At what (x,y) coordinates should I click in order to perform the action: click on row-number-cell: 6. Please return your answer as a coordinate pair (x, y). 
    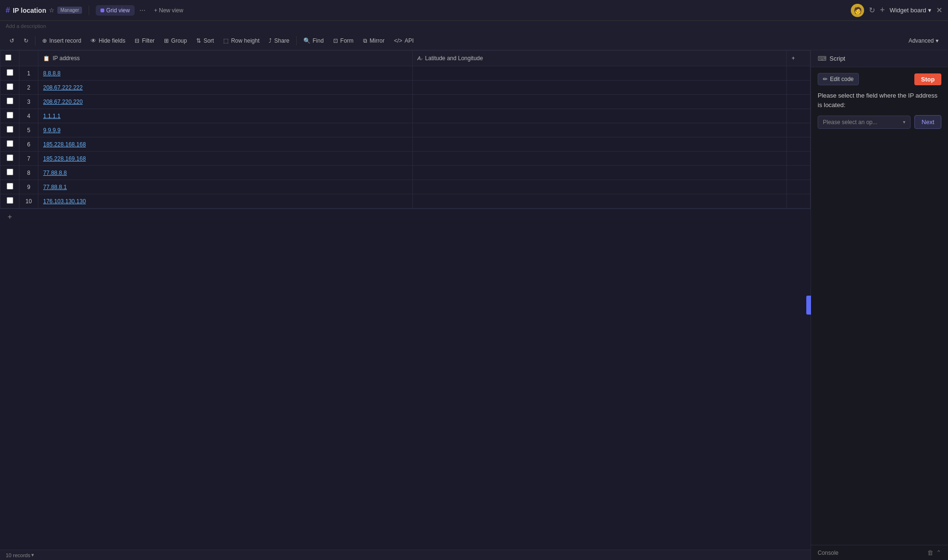
    Looking at the image, I should click on (29, 145).